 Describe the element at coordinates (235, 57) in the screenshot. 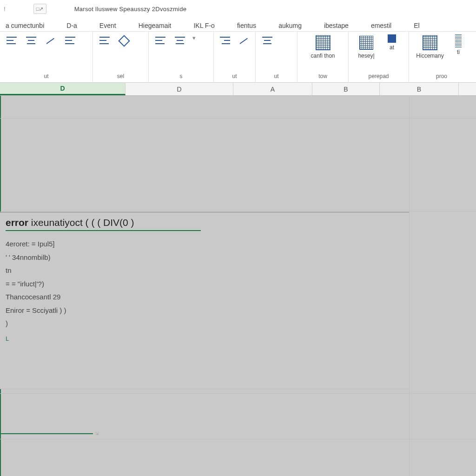

I see `ribbon-group-4: ut` at that location.